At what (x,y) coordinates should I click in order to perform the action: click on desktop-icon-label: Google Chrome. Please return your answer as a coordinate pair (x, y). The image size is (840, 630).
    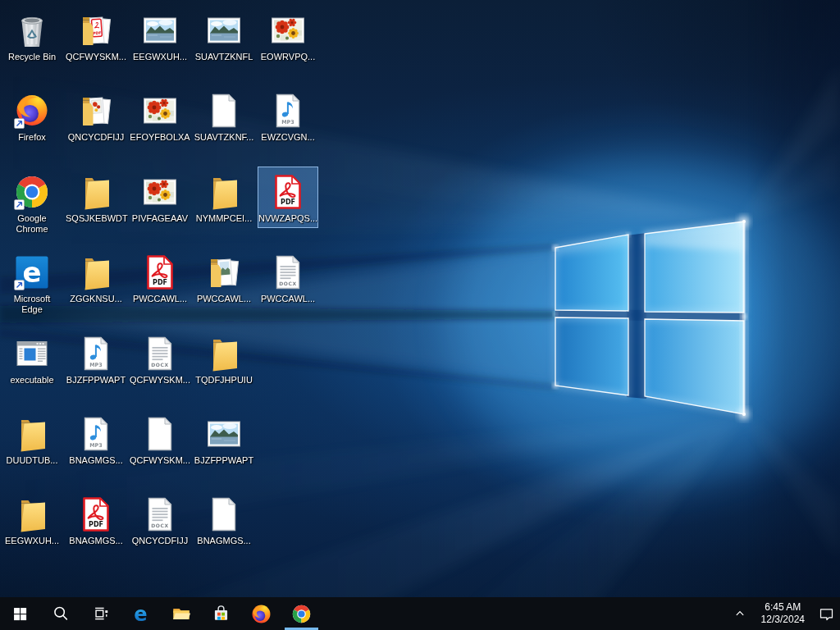
    Looking at the image, I should click on (32, 224).